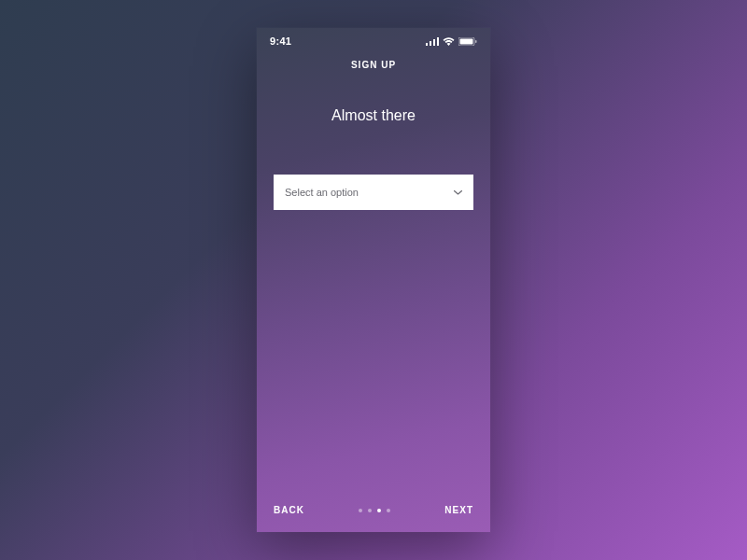 Image resolution: width=747 pixels, height=560 pixels. What do you see at coordinates (448, 41) in the screenshot?
I see `wifi-icon` at bounding box center [448, 41].